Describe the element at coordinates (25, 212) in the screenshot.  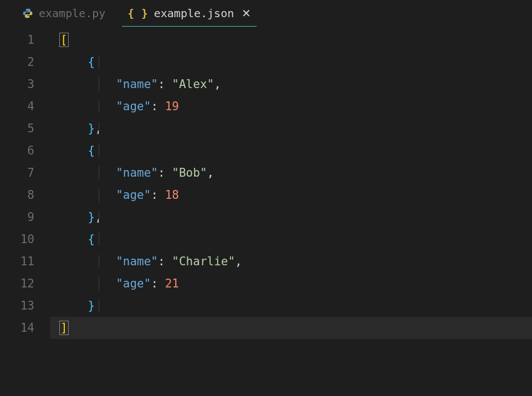
I see `line-number-gutter: 1 2 3 4 5 6 7 8 9 10 11 12 13 14` at that location.